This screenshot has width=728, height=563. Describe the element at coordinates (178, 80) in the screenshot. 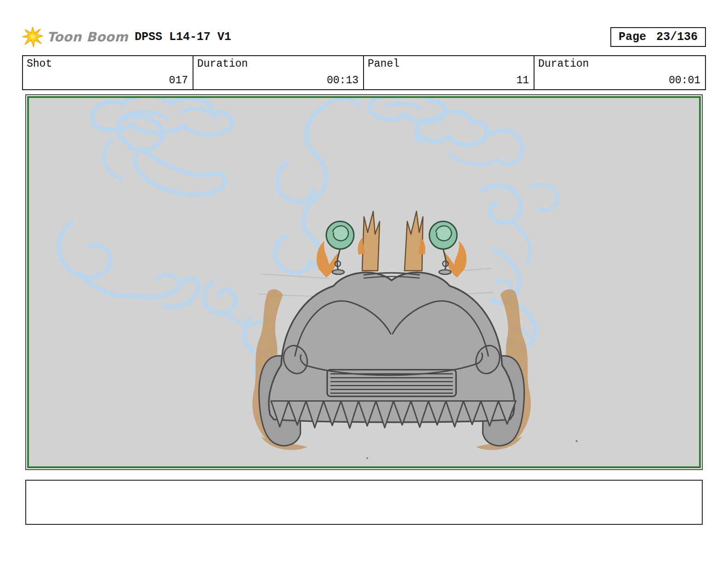

I see `shot-value: 017` at that location.